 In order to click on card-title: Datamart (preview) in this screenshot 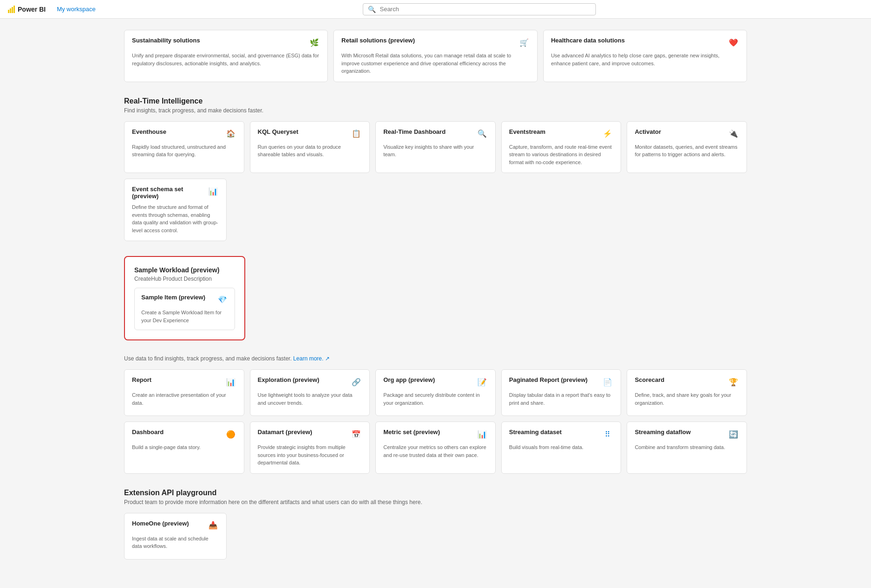, I will do `click(285, 432)`.